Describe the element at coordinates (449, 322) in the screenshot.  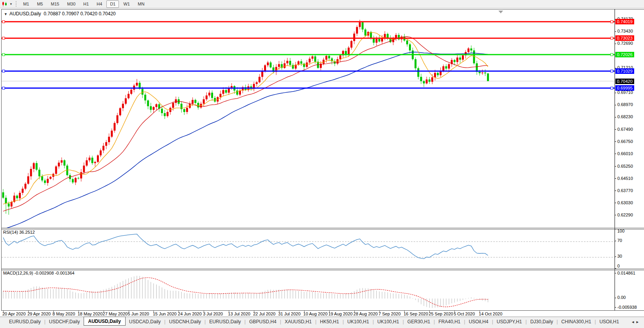
I see `chart-tab-fra40-h1: FRA40,H1` at that location.